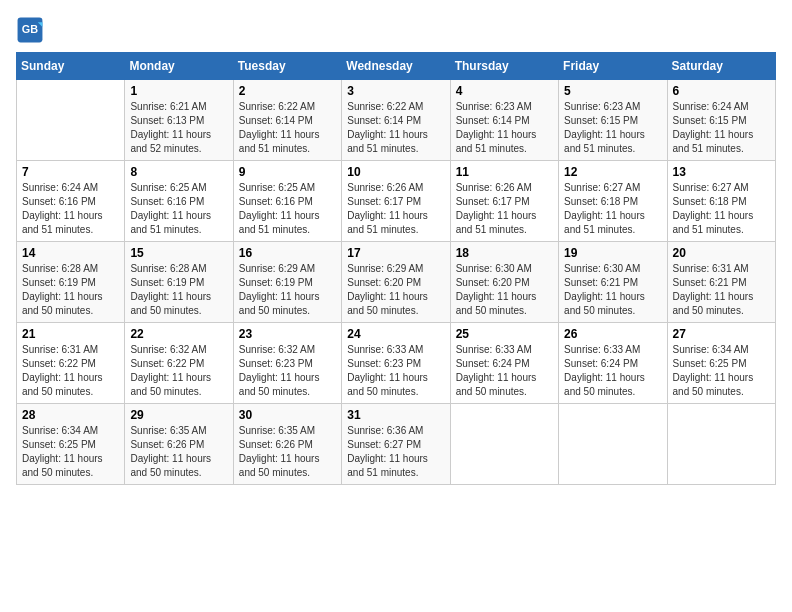  What do you see at coordinates (396, 452) in the screenshot?
I see `day-info: Sunrise: 6:36 AM Sunset: 6:27 PM Dayligh…` at bounding box center [396, 452].